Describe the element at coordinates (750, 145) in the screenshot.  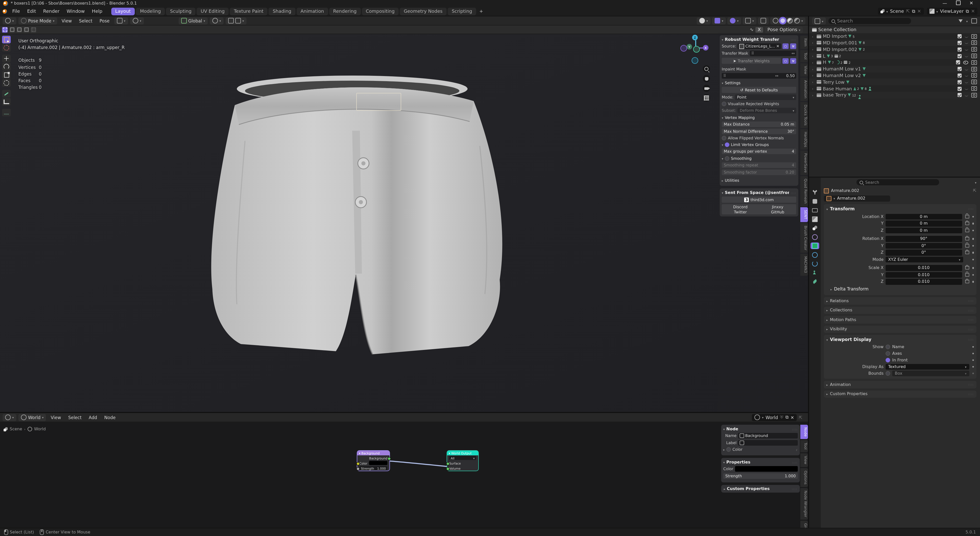
I see `limit-groups-subtitle: Limit Vertex Groups` at that location.